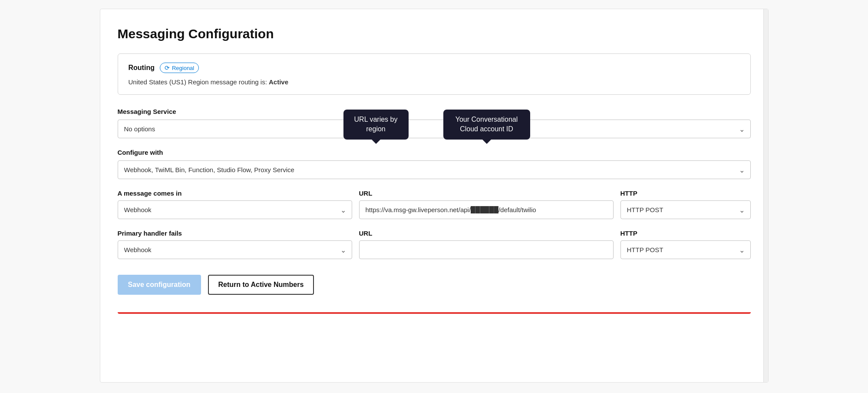  I want to click on primary-handler-inputs: Webhook ⌄ HTTP POST ⌄, so click(434, 250).